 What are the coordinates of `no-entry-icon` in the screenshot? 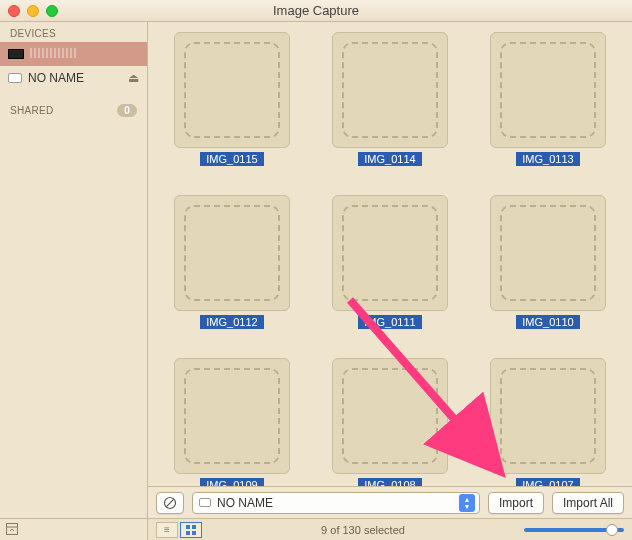 It's located at (170, 503).